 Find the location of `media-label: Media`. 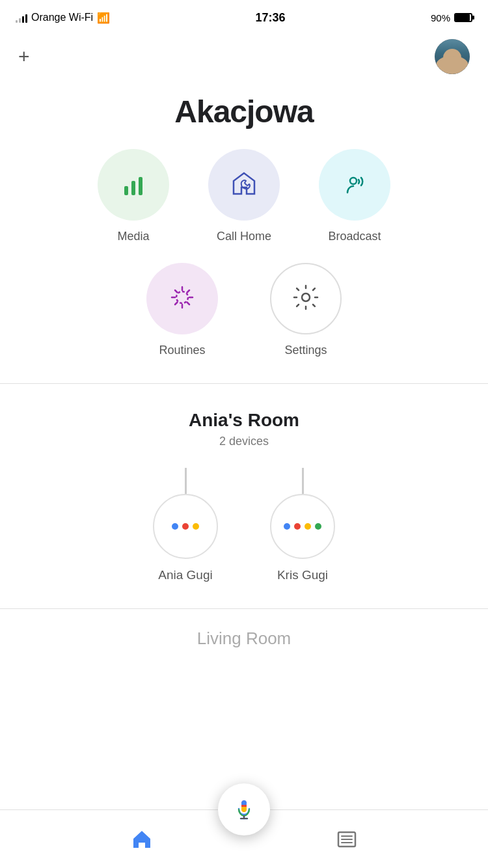

media-label: Media is located at coordinates (133, 237).